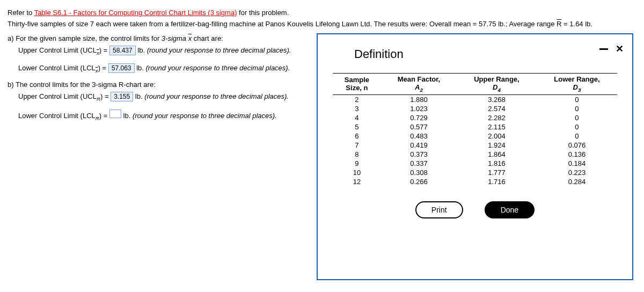 The width and height of the screenshot is (644, 292). I want to click on table-row: 70.4191.9240.076, so click(475, 145).